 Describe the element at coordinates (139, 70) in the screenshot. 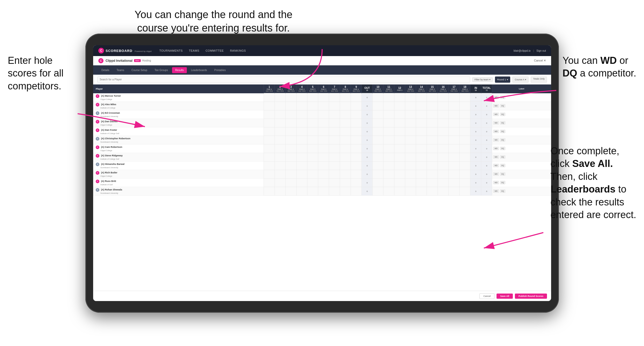

I see `tab-course-setup: Course Setup` at that location.